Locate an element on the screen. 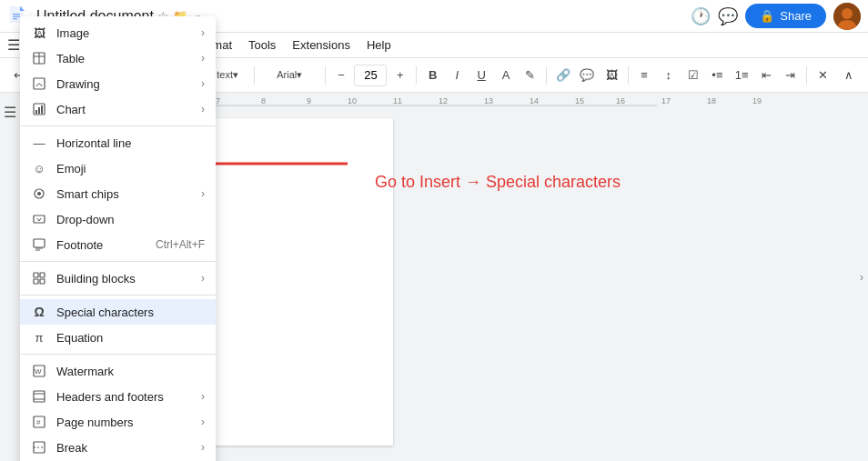 This screenshot has height=461, width=868. hamburger-icon: ☰ is located at coordinates (14, 45).